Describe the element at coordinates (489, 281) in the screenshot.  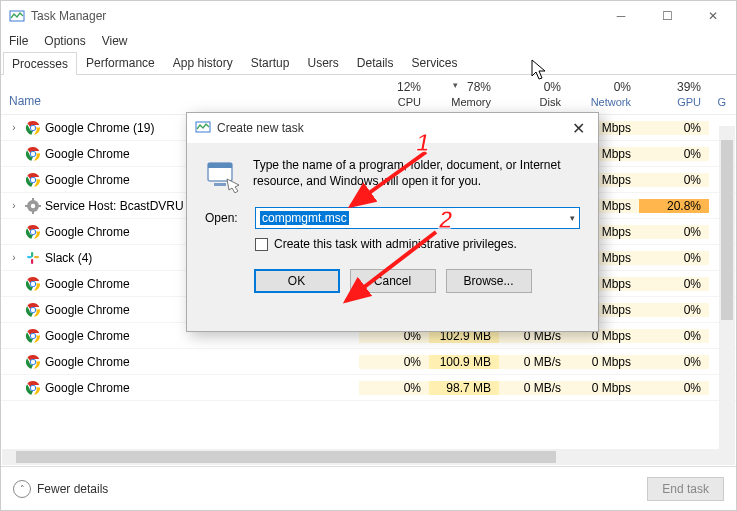
I see `browse-button: Browse...` at that location.